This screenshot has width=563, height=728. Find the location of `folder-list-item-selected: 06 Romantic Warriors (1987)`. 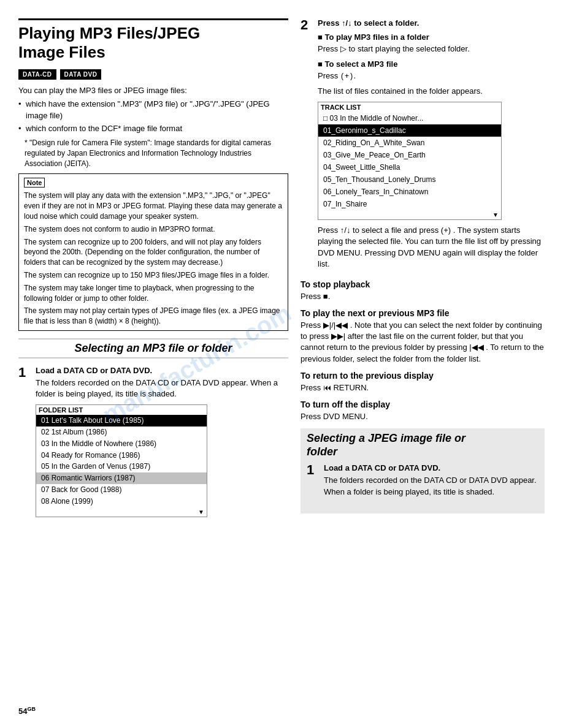

folder-list-item-selected: 06 Romantic Warriors (1987) is located at coordinates (121, 478).